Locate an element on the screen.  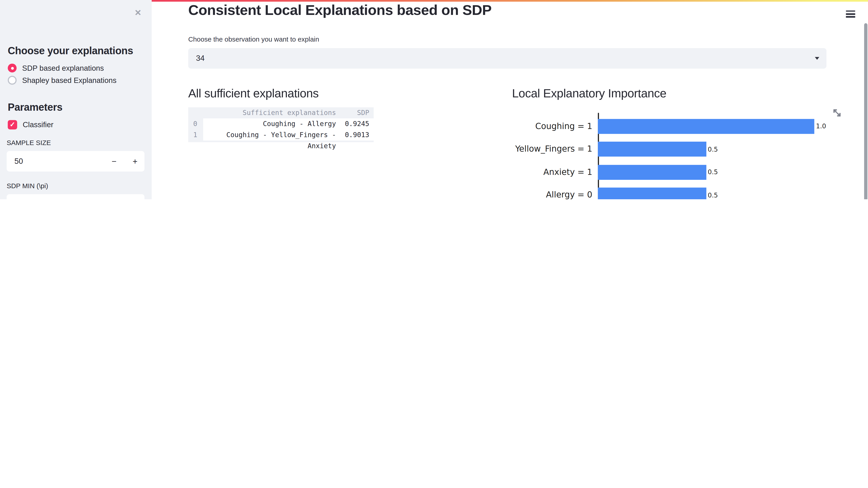
sidebar-close-icon: ✕ is located at coordinates (138, 13).